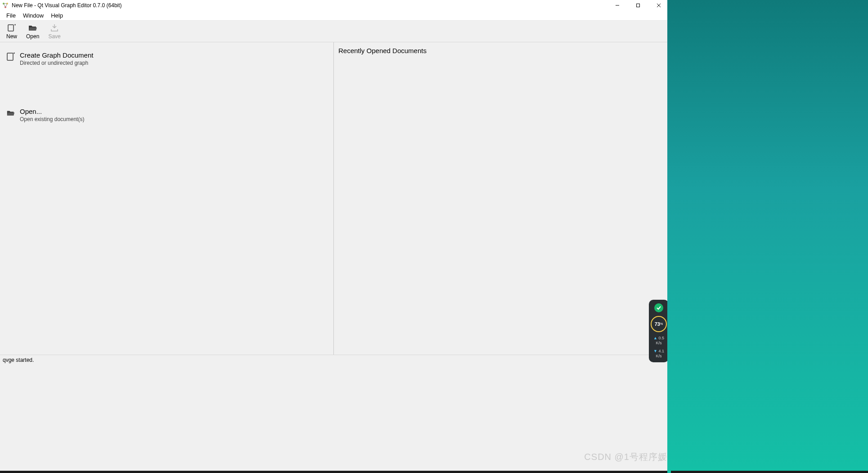  I want to click on percent-unit: %, so click(661, 324).